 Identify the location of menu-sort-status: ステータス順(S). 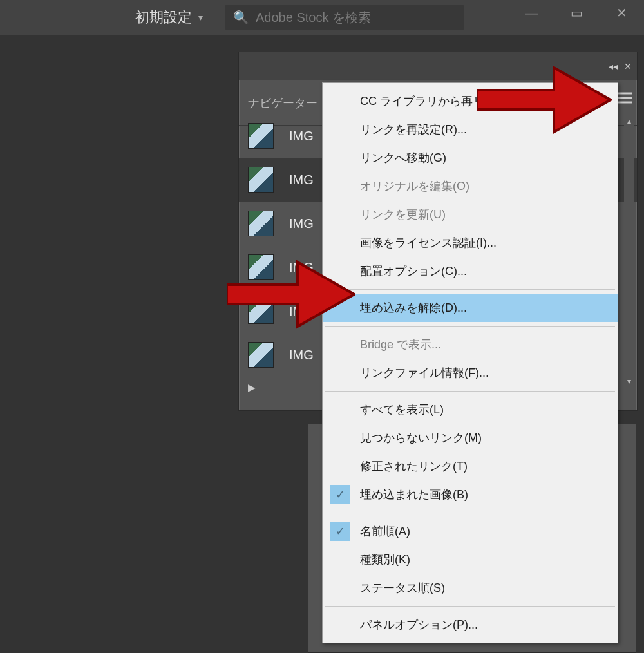
(470, 588).